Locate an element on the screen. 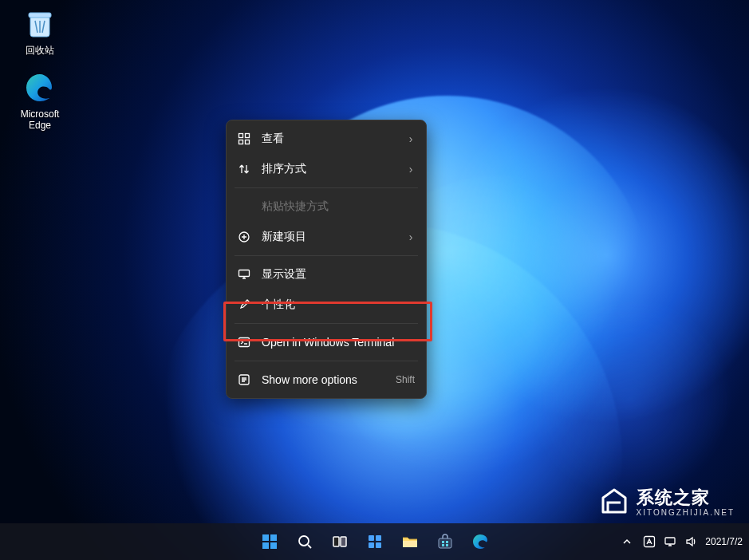  ctx-item-sort: 排序方式 › is located at coordinates (326, 169).